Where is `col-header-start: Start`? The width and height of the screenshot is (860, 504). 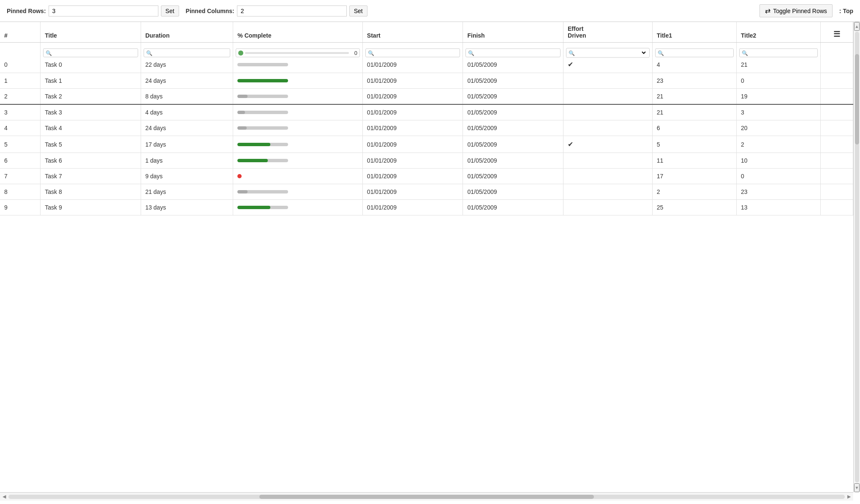 col-header-start: Start is located at coordinates (413, 32).